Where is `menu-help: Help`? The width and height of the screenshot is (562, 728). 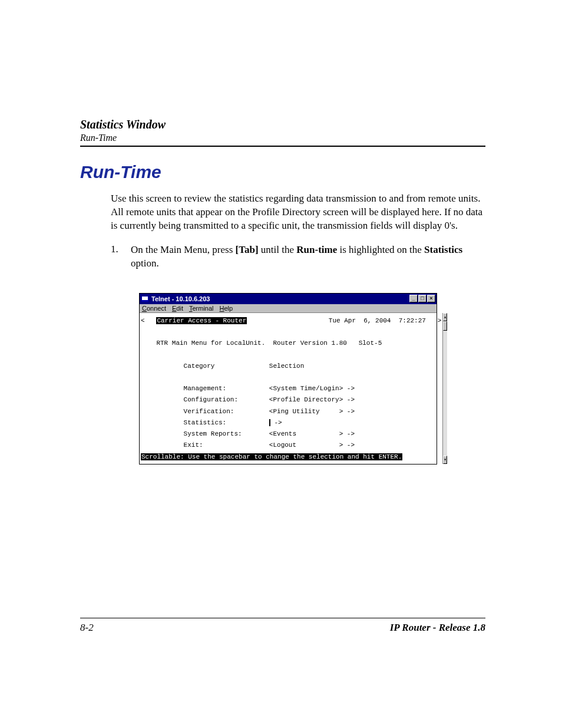 menu-help: Help is located at coordinates (226, 308).